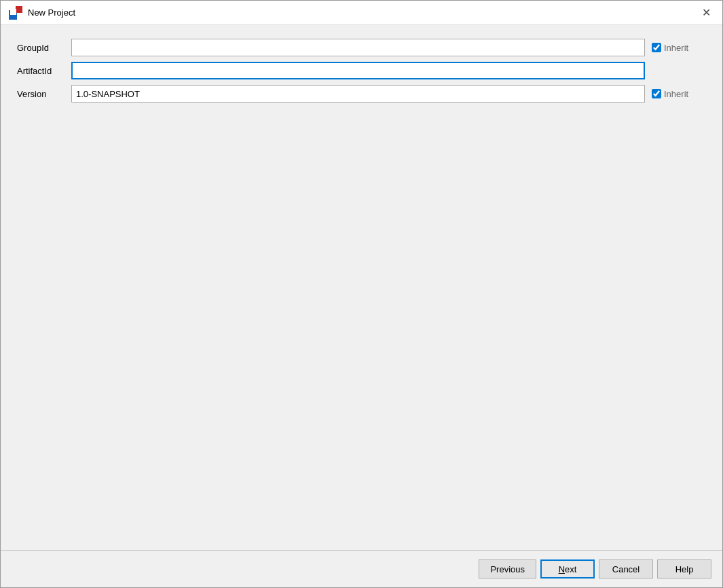  What do you see at coordinates (361, 48) in the screenshot?
I see `groupid-row: GroupId Inherit` at bounding box center [361, 48].